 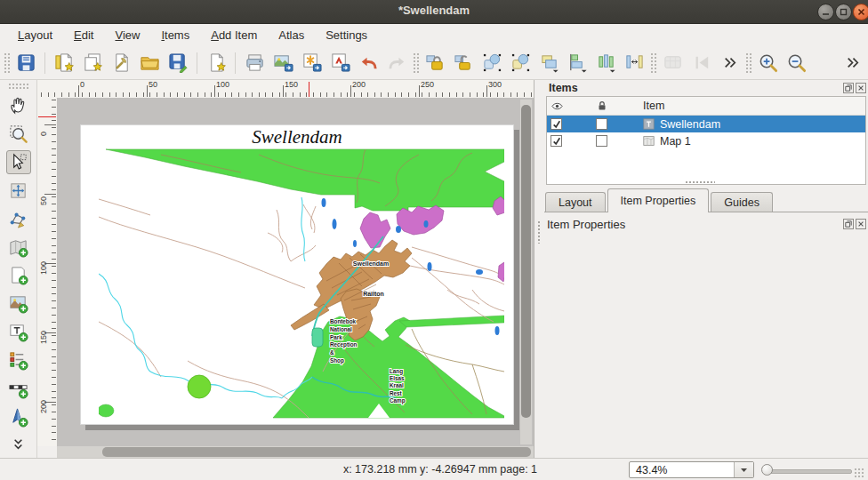 I want to click on atlas-first-icon, so click(x=701, y=62).